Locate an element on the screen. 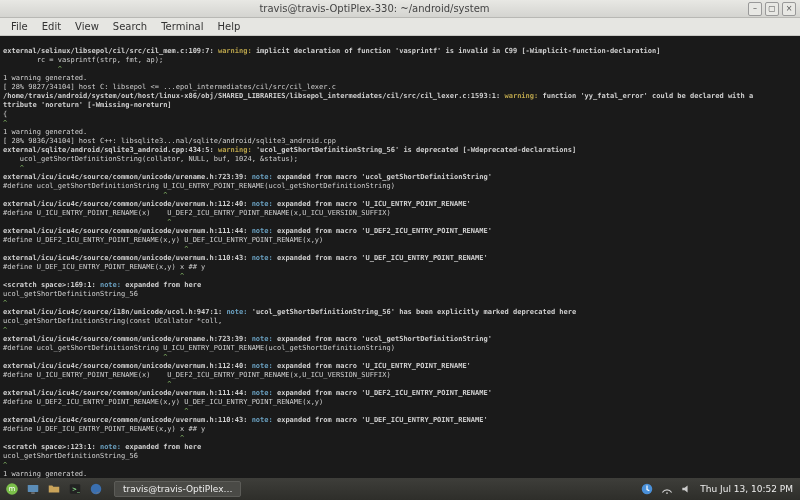 The width and height of the screenshot is (800, 500). volume-icon is located at coordinates (687, 489).